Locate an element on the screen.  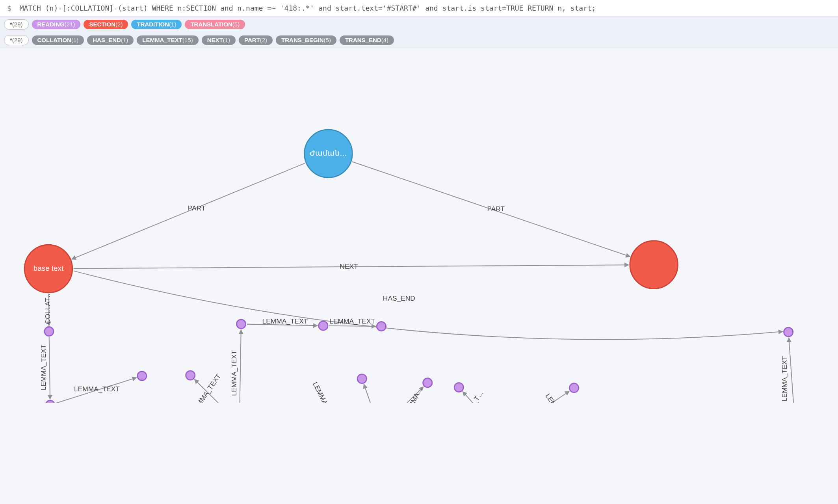
rel-filter-next: NEXT(1) is located at coordinates (219, 40).